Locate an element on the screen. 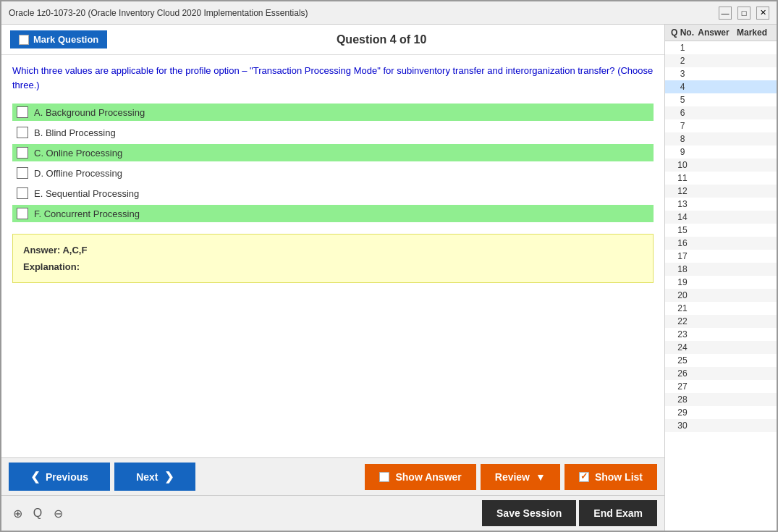  option-e-checkbox is located at coordinates (22, 193).